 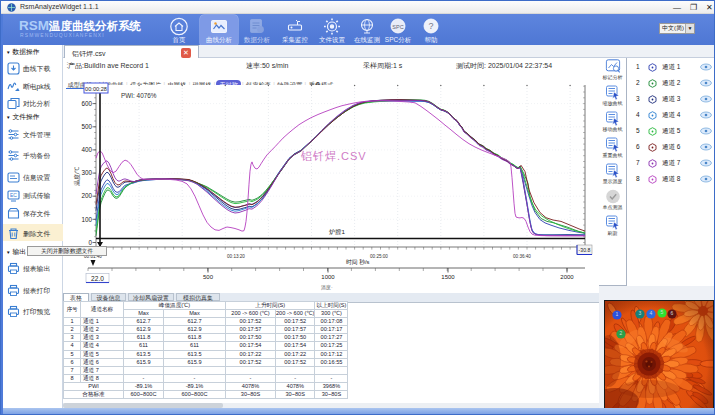 I want to click on svg-text: 2000, so click(x=567, y=277).